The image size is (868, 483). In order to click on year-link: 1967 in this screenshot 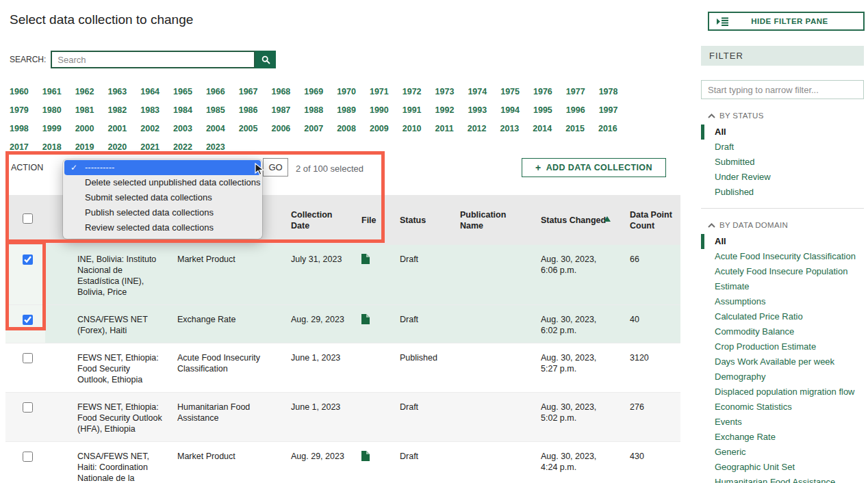, I will do `click(248, 92)`.